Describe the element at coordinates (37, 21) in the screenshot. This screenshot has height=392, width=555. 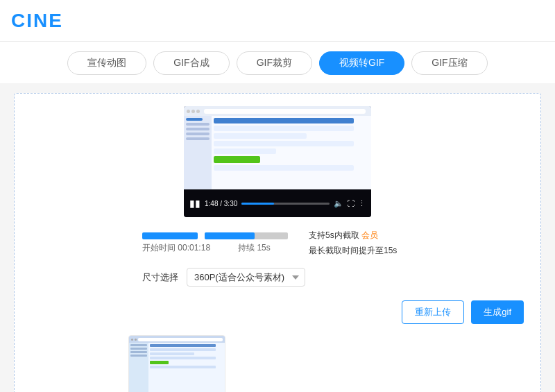
I see `logo: CINE` at that location.